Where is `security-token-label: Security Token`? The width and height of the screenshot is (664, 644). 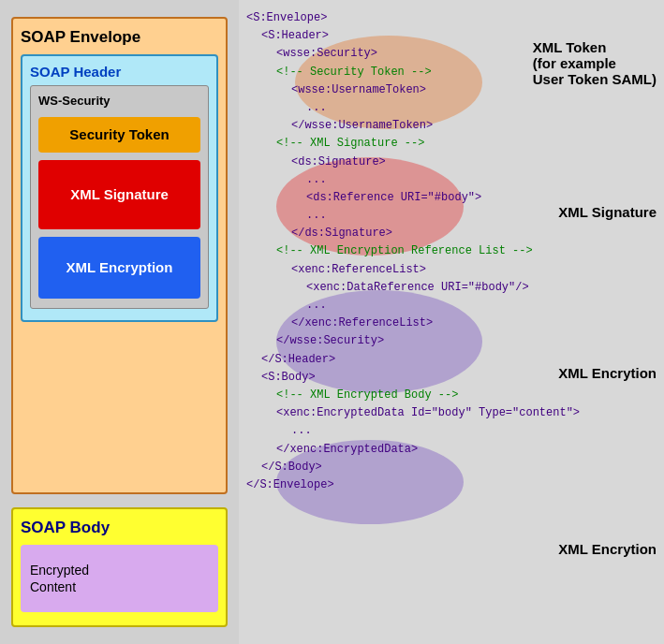
security-token-label: Security Token is located at coordinates (119, 135).